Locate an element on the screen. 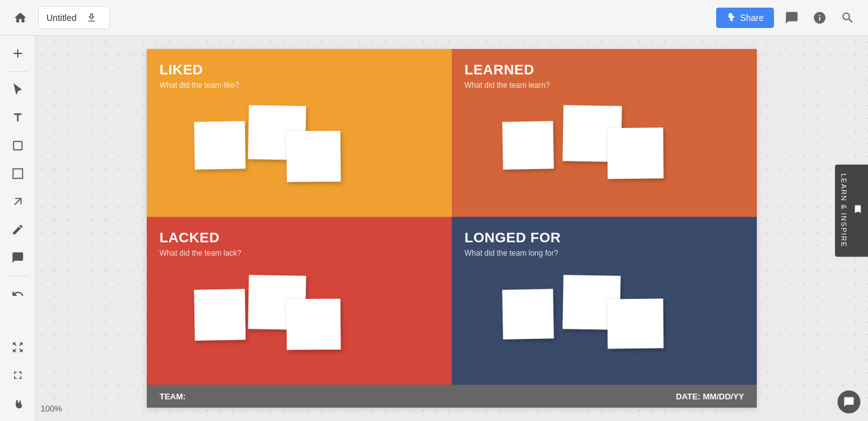 The height and width of the screenshot is (421, 868). home-button is located at coordinates (20, 18).